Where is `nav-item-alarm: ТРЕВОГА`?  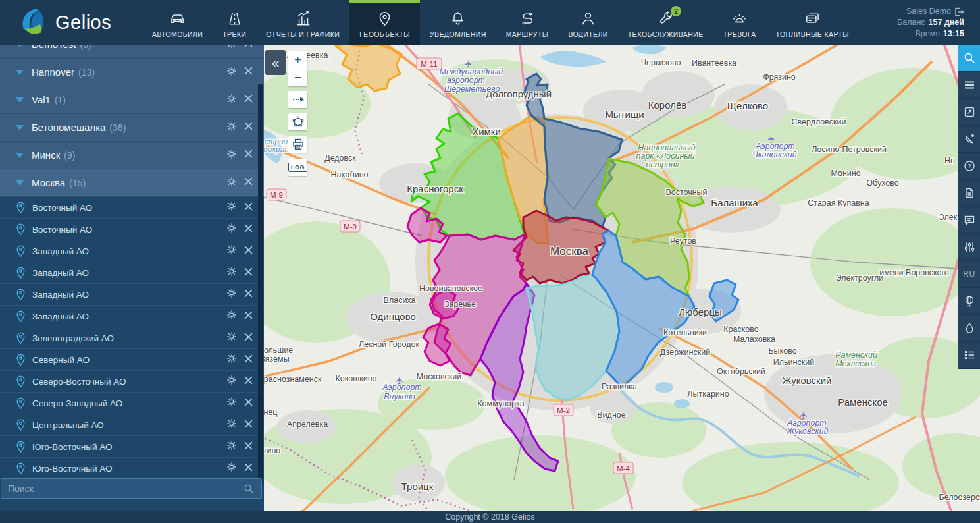
nav-item-alarm: ТРЕВОГА is located at coordinates (740, 22).